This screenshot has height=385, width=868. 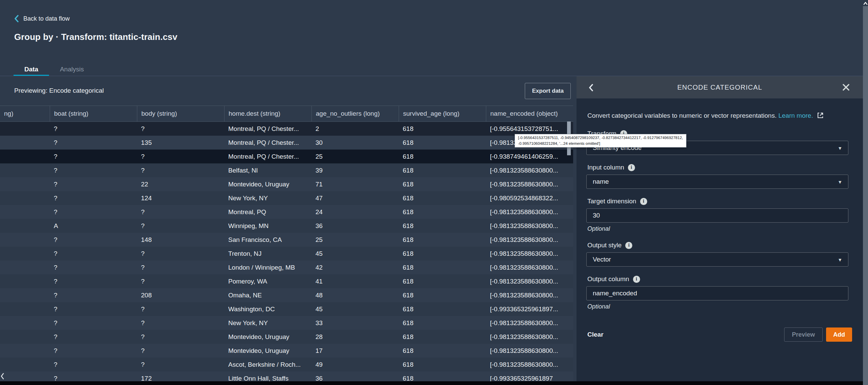 What do you see at coordinates (96, 37) in the screenshot?
I see `page-title: Group by · Transform: titantic-train.csv` at bounding box center [96, 37].